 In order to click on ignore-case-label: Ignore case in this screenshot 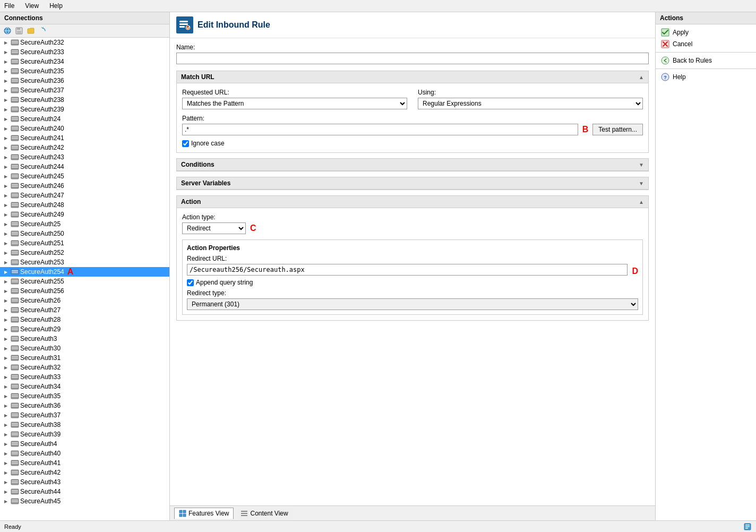, I will do `click(208, 143)`.